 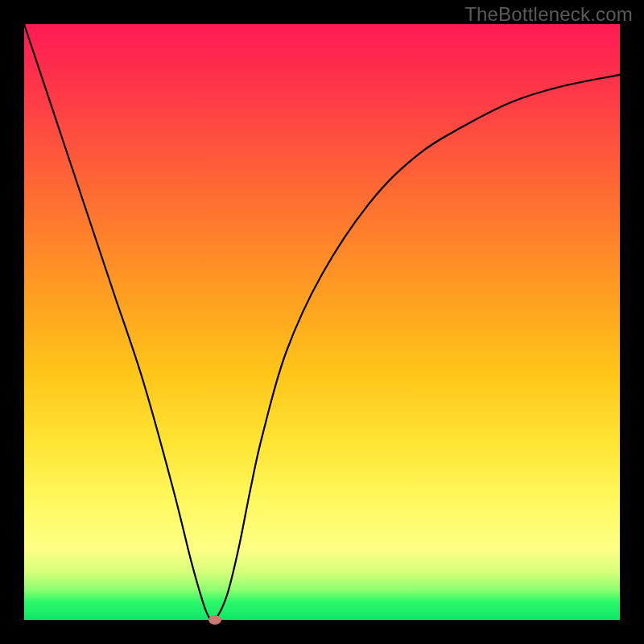 What do you see at coordinates (215, 620) in the screenshot?
I see `bottleneck-marker-icon` at bounding box center [215, 620].